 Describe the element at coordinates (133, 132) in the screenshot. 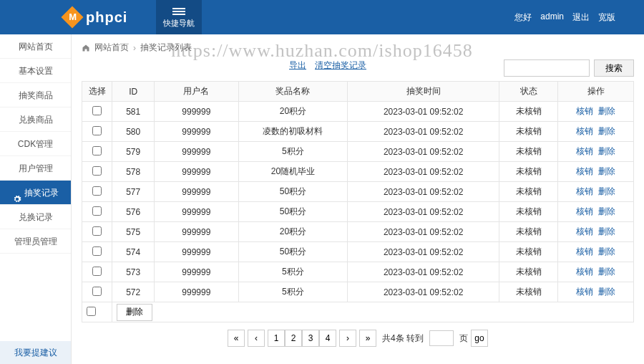

I see `cell-id: 580` at that location.